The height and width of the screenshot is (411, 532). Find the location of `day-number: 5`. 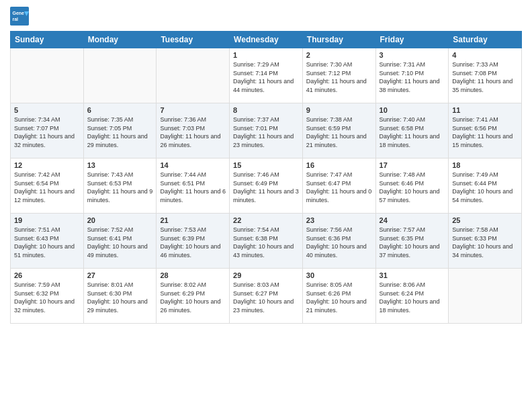

day-number: 5 is located at coordinates (47, 110).